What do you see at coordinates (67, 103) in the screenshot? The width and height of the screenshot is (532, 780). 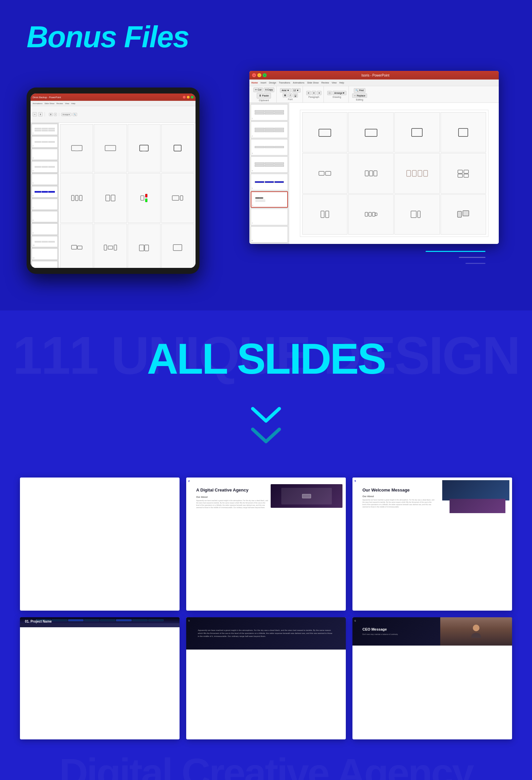 I see `tablet-tab-view: View` at bounding box center [67, 103].